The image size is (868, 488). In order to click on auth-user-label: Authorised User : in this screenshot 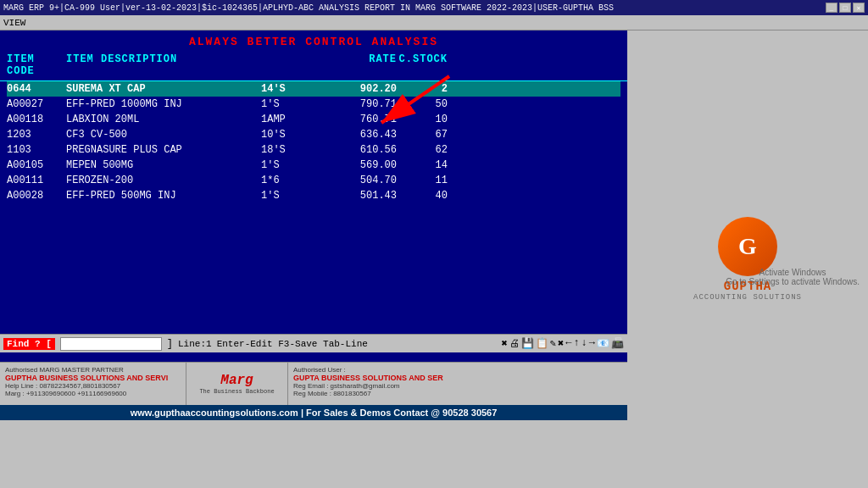, I will do `click(458, 369)`.